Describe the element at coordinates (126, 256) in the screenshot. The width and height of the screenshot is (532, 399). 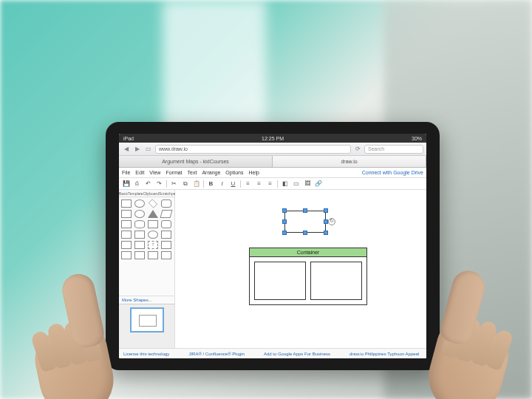
I see `shape-and` at that location.